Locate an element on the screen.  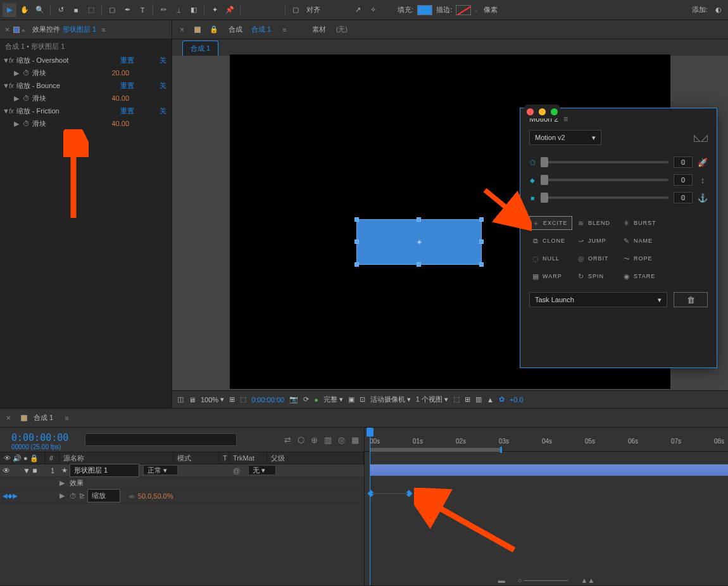
tl-icon-e: ◎ is located at coordinates (342, 440).